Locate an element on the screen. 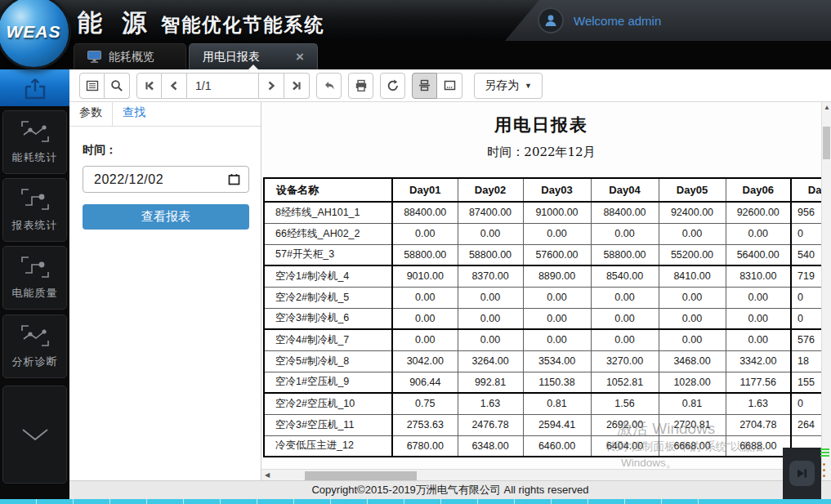  save-as-label: 另存为 is located at coordinates (502, 86).